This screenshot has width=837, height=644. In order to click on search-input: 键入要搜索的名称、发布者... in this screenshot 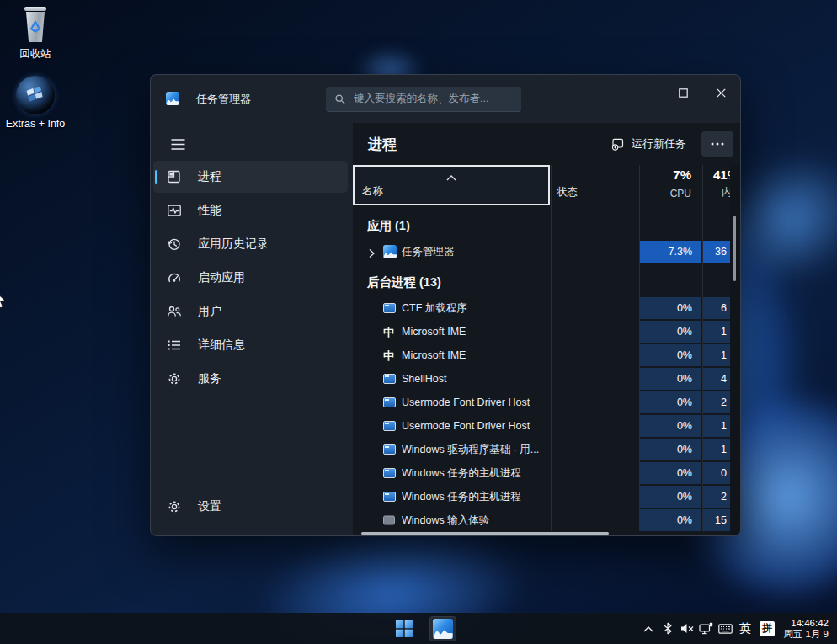, I will do `click(424, 99)`.